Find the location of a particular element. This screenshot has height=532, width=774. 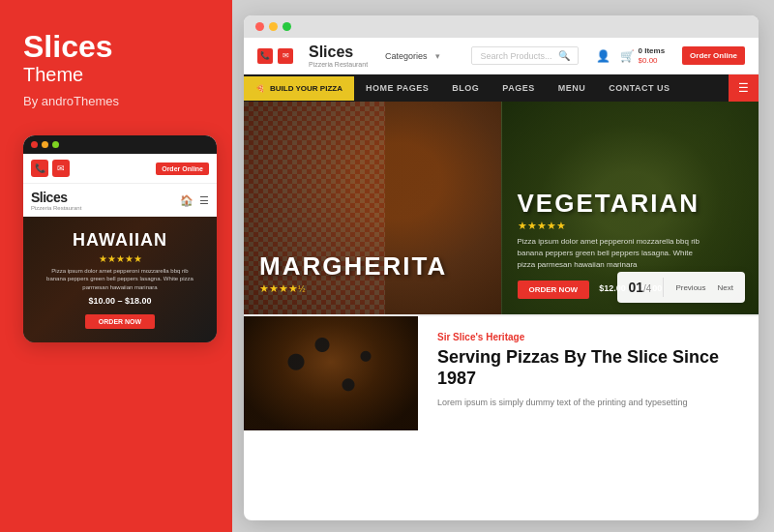

header-nav-icons: 👤 🛒 0 Items $0.00 is located at coordinates (631, 56).